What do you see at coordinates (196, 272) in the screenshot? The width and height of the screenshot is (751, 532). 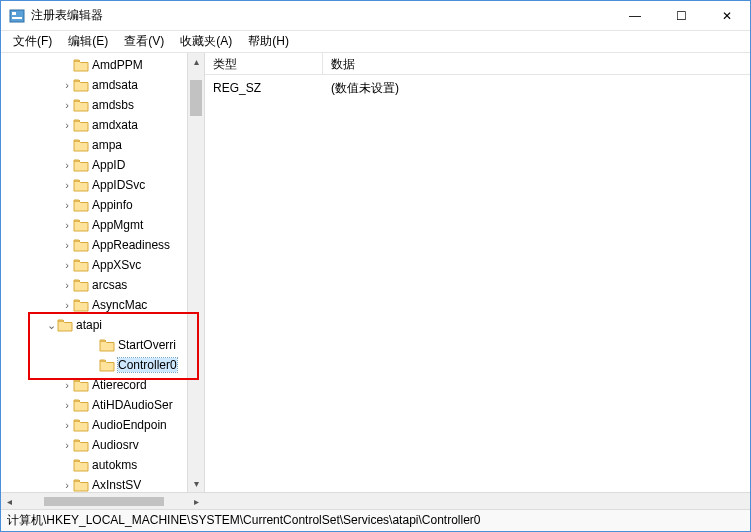 I see `tree-vertical-scrollbar: ▴ ▾` at bounding box center [196, 272].